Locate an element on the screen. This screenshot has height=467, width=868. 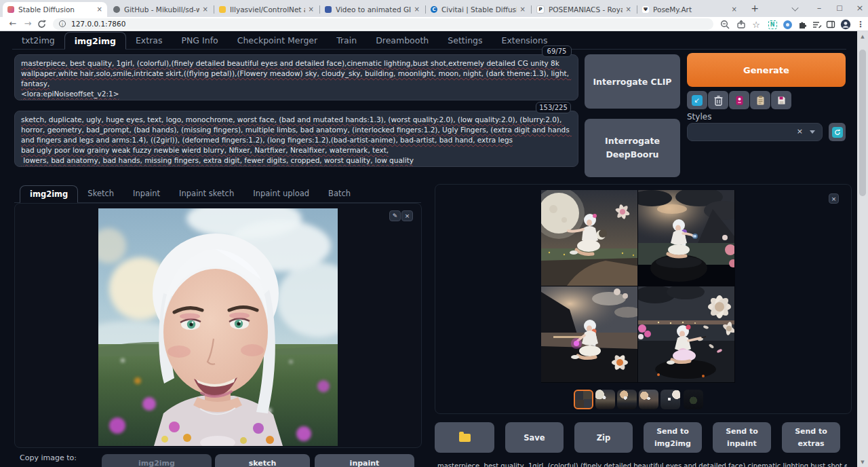
tab-extras: Extras is located at coordinates (149, 41).